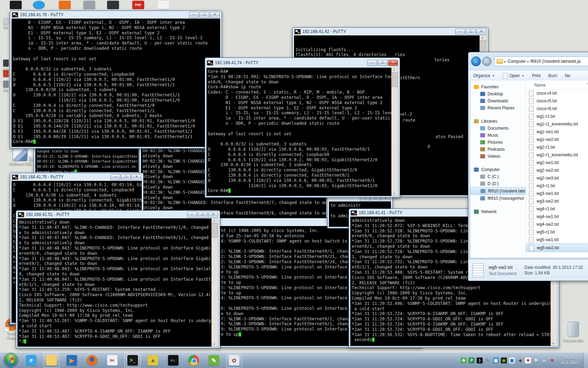 This screenshot has width=588, height=368. I want to click on taskbar-notepadpp: ✎, so click(214, 360).